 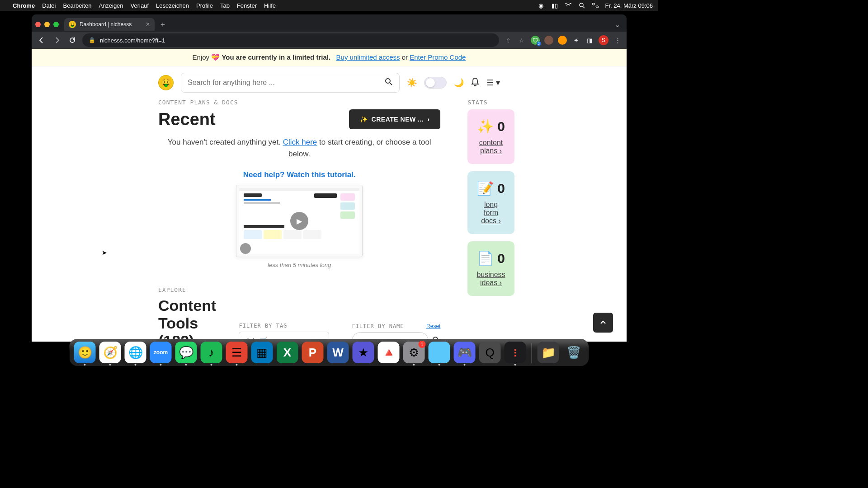 What do you see at coordinates (166, 83) in the screenshot?
I see `app-logo-icon: 🤑` at bounding box center [166, 83].